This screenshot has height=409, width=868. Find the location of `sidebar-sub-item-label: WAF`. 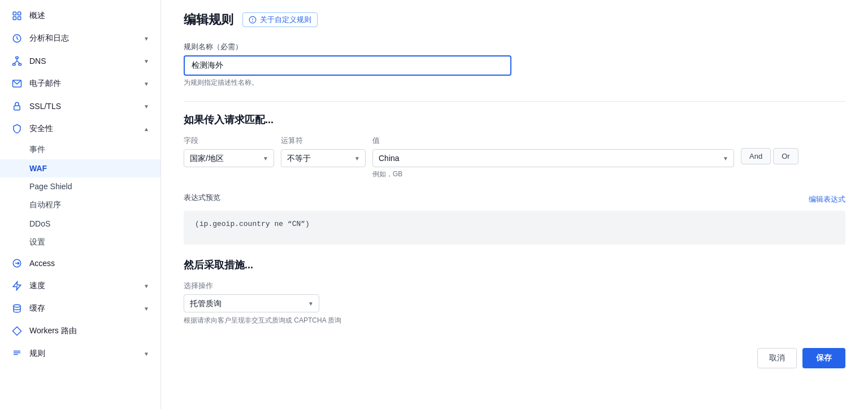

sidebar-sub-item-label: WAF is located at coordinates (38, 168).